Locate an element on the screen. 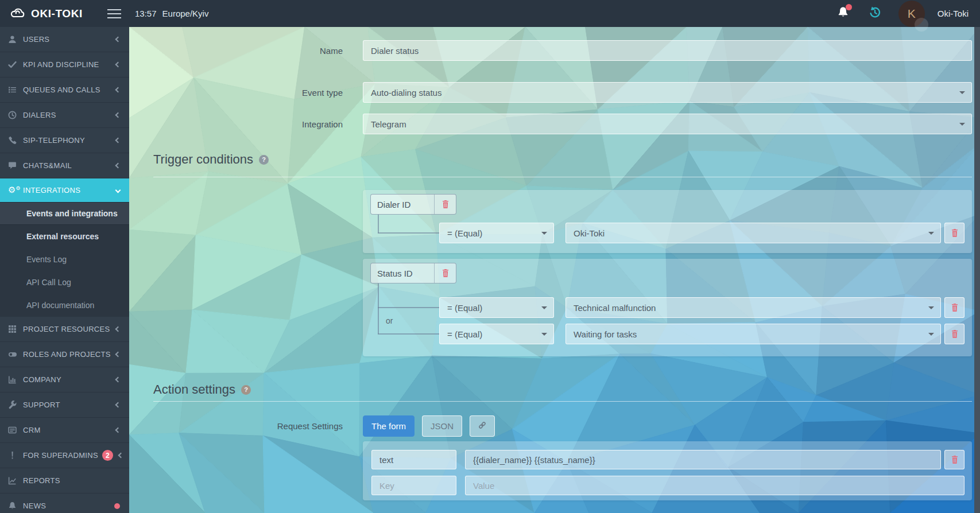 The height and width of the screenshot is (513, 980). phone-icon is located at coordinates (16, 140).